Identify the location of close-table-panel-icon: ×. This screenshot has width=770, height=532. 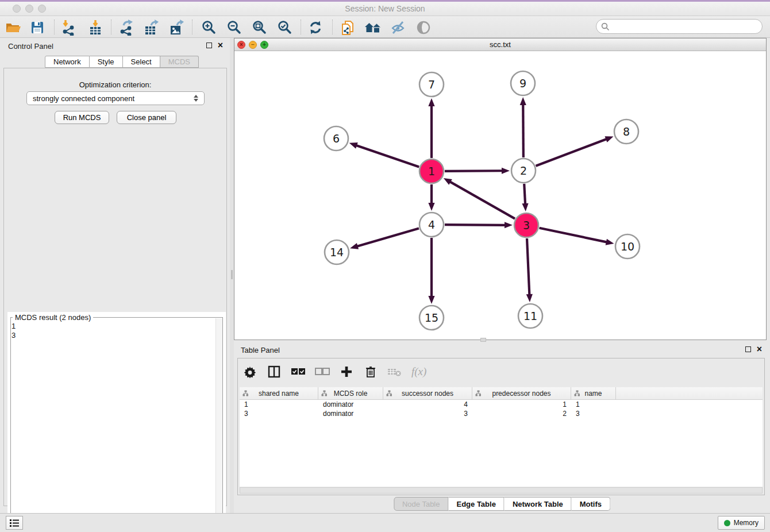
(760, 349).